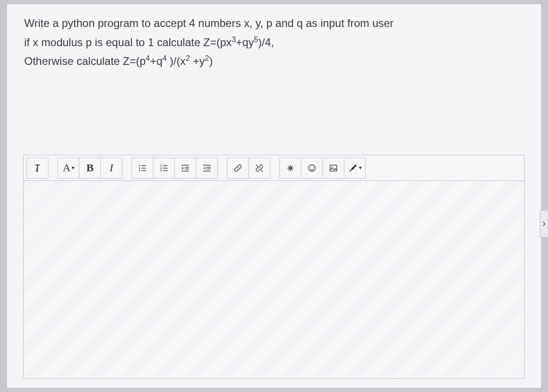 This screenshot has height=392, width=548. Describe the element at coordinates (274, 168) in the screenshot. I see `editor-toolbar: A ▾ B I` at that location.